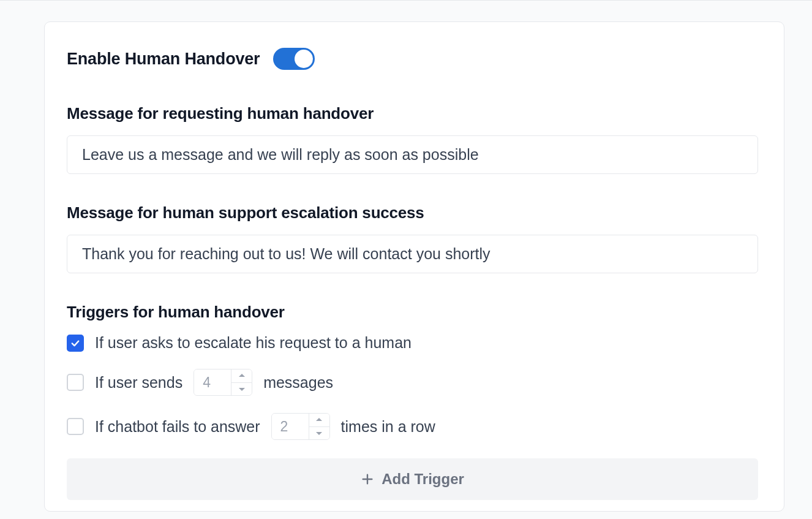 Image resolution: width=812 pixels, height=519 pixels. I want to click on trigger-row: If user sends messages, so click(413, 382).